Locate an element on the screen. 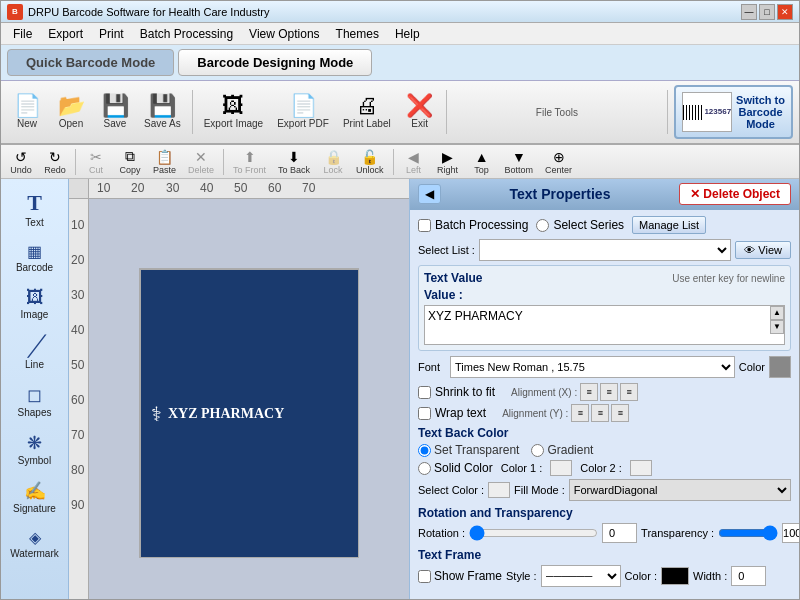 This screenshot has width=800, height=600. save-as-button: 💾 Save As is located at coordinates (162, 112).